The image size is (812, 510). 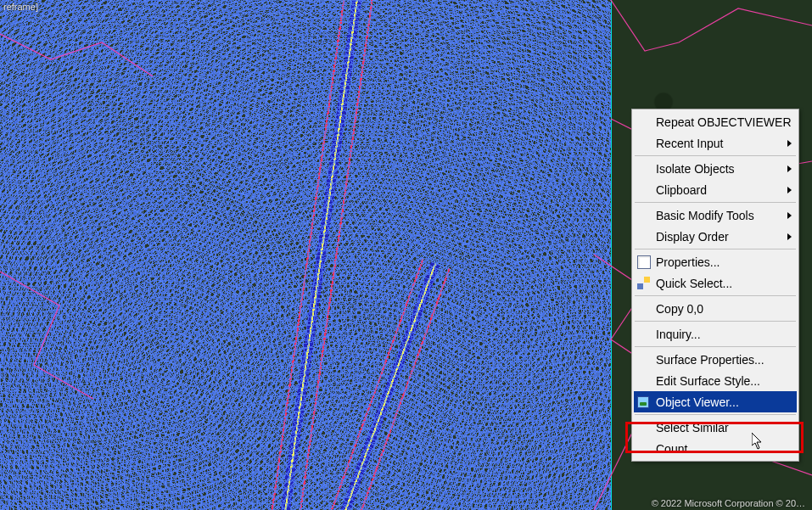 I want to click on menu-select-similar: Select Similar, so click(x=715, y=428).